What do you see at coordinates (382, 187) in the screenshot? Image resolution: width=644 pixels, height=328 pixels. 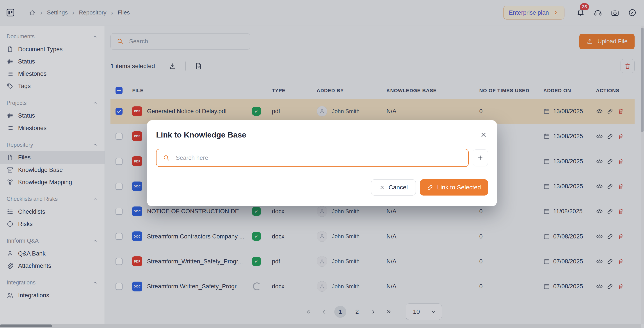 I see `x-icon` at bounding box center [382, 187].